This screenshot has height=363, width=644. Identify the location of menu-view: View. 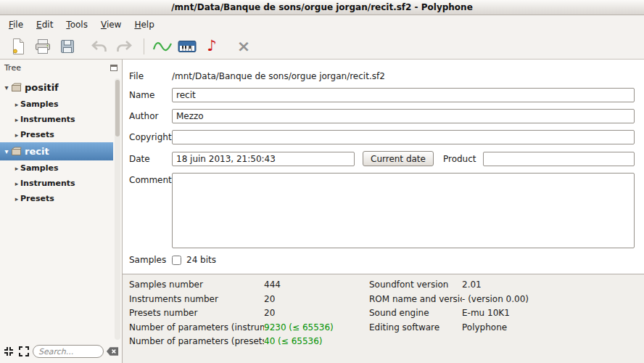
(111, 25).